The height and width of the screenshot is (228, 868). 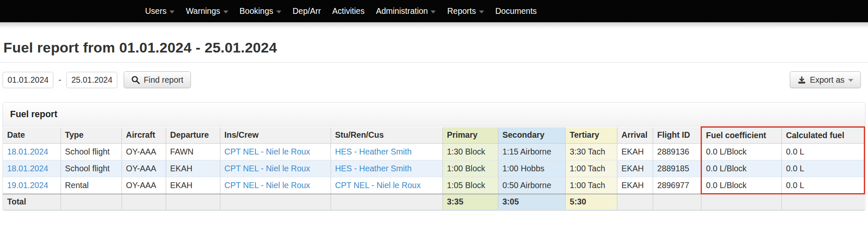 What do you see at coordinates (461, 11) in the screenshot?
I see `nav-item-label: Reports` at bounding box center [461, 11].